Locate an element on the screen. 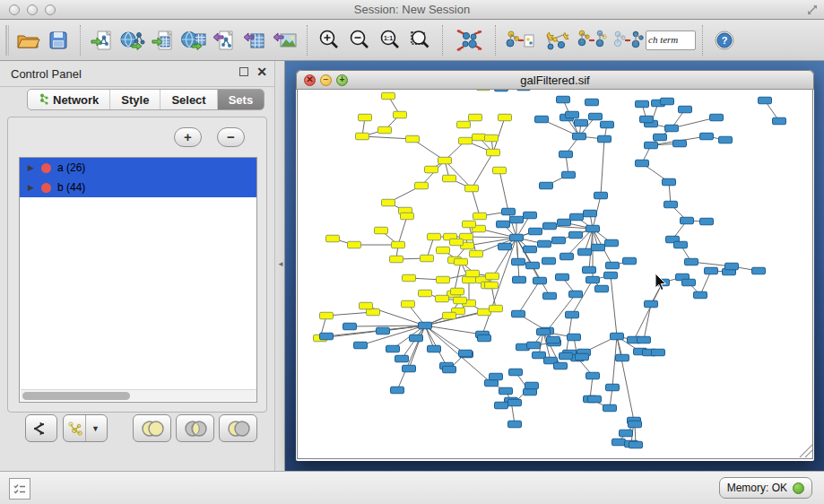 The height and width of the screenshot is (504, 824). sets-list: ▶ a (26) ▶ b (44) is located at coordinates (138, 280).